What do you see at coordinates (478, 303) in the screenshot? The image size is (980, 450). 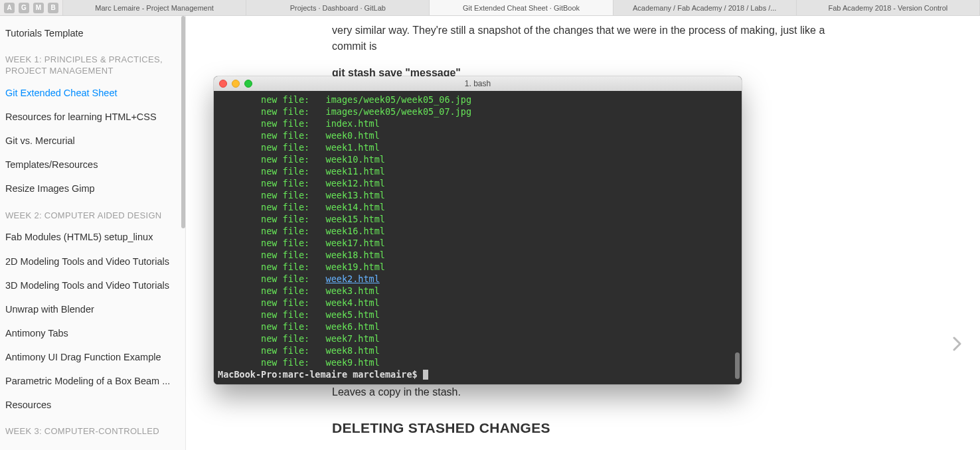 I see `terminal-line: new file: week4.html` at bounding box center [478, 303].